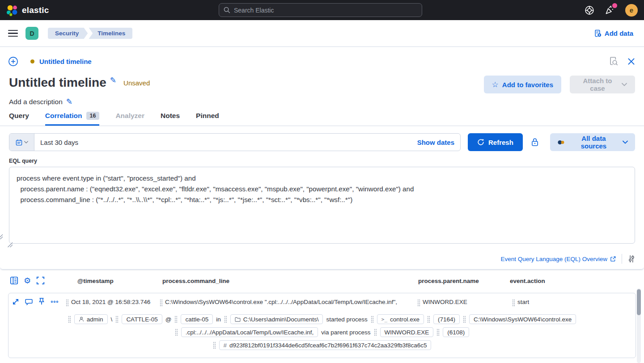  I want to click on data-view-icon, so click(561, 142).